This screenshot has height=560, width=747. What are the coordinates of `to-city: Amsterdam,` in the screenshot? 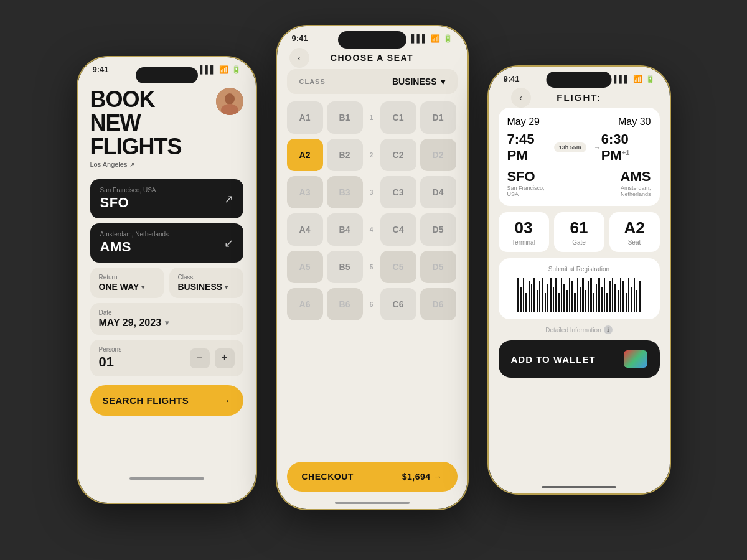 It's located at (636, 188).